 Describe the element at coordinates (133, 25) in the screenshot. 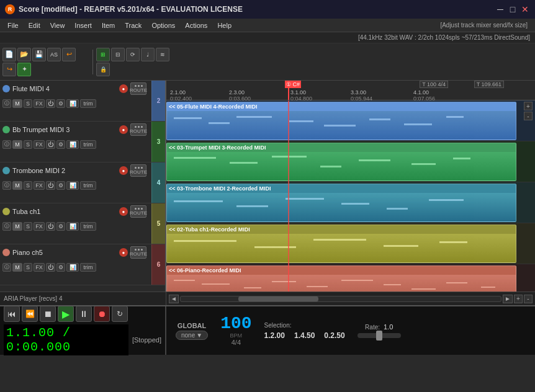

I see `menu-track: Track` at that location.